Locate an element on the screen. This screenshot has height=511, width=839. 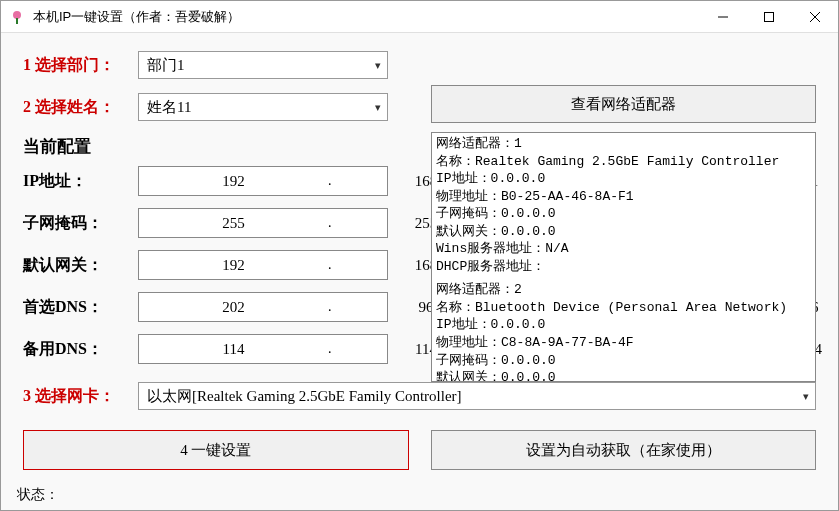
auto-button-label: 设置为自动获取（在家使用） is located at coordinates (624, 450).